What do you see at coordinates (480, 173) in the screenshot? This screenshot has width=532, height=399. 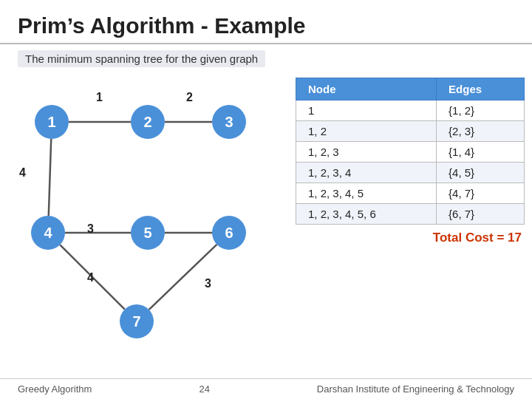 I see `table-cell-edges-3: {4, 5}` at bounding box center [480, 173].